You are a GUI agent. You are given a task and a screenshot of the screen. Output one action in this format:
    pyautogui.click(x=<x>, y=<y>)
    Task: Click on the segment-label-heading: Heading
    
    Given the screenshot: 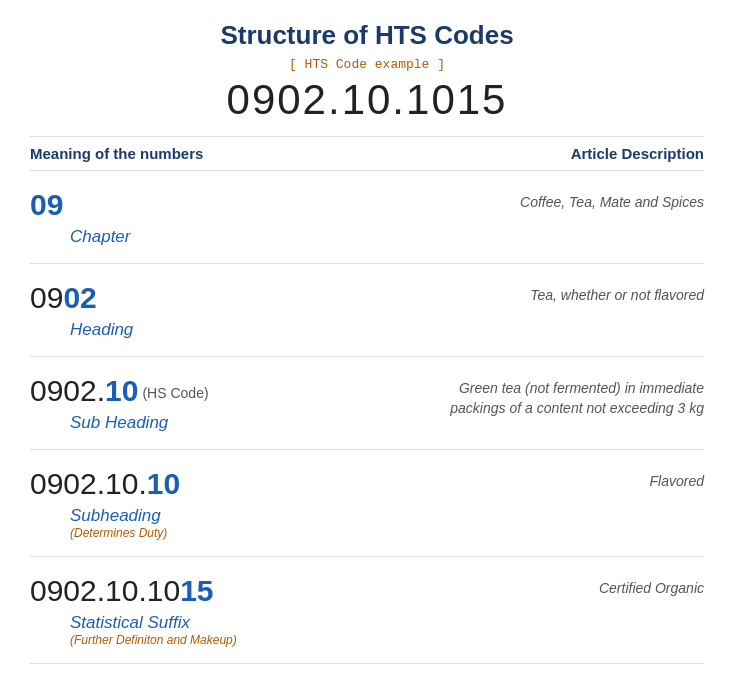 What is the action you would take?
    pyautogui.click(x=290, y=330)
    